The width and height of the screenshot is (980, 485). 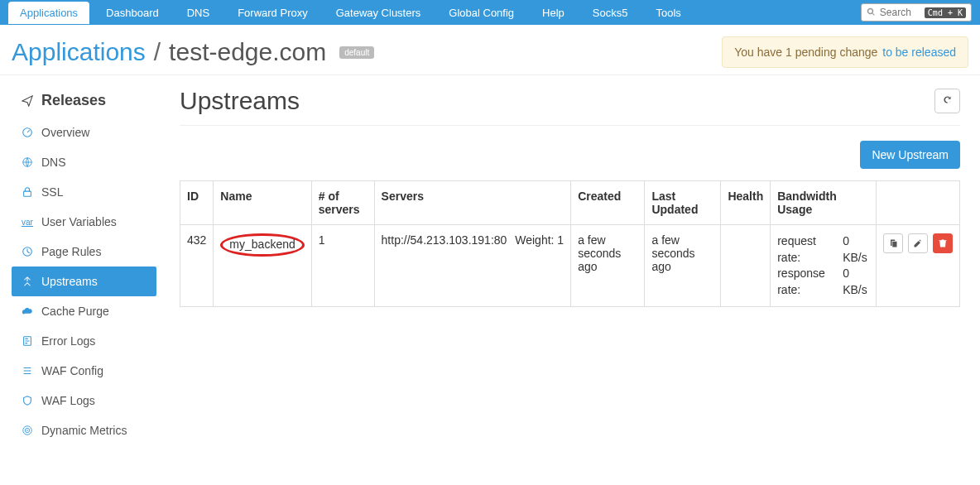 What do you see at coordinates (27, 341) in the screenshot?
I see `log-icon` at bounding box center [27, 341].